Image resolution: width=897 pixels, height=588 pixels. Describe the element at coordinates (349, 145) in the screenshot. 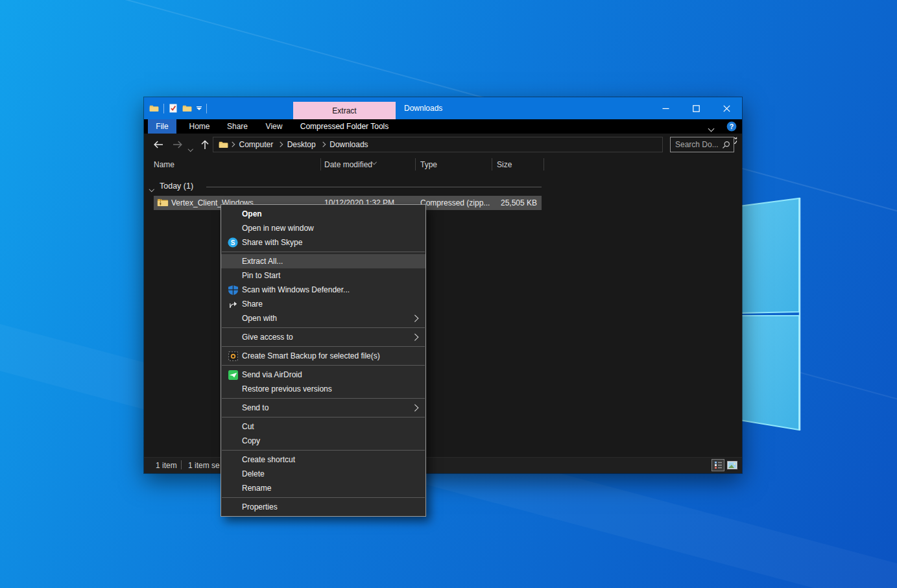

I see `breadcrumb-downloads: Downloads` at that location.